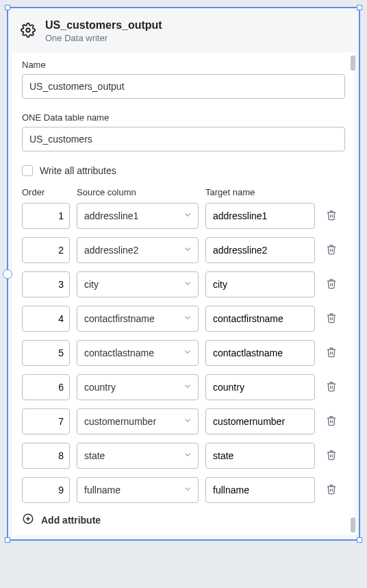  Describe the element at coordinates (184, 519) in the screenshot. I see `add-attribute-button: Add attribute` at that location.